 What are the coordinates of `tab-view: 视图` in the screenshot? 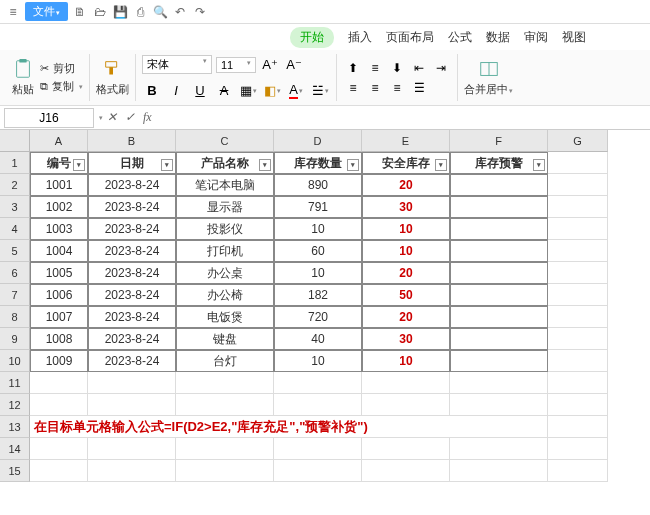 It's located at (574, 38).